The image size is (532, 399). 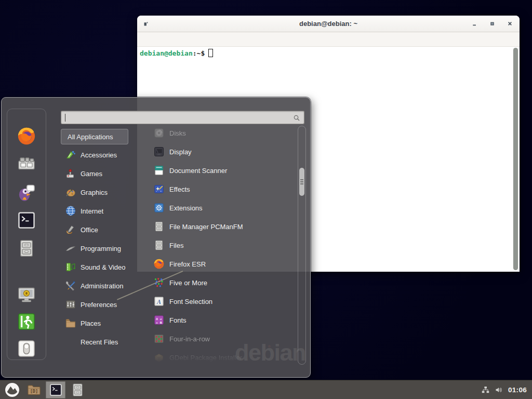 I want to click on category-graphics: Graphics, so click(x=103, y=192).